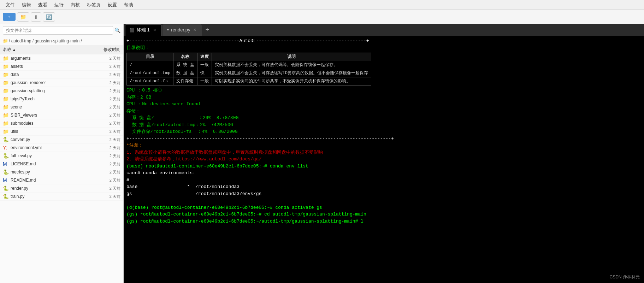 The height and width of the screenshot is (283, 644). I want to click on menu-file: 文件, so click(10, 5).